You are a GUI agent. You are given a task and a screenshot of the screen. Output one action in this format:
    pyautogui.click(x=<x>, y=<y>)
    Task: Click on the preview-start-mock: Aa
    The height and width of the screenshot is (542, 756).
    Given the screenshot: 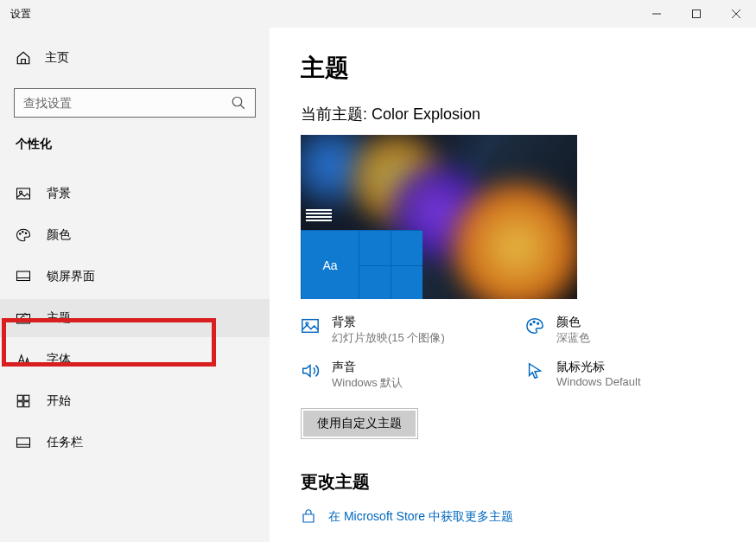 What is the action you would take?
    pyautogui.click(x=361, y=252)
    